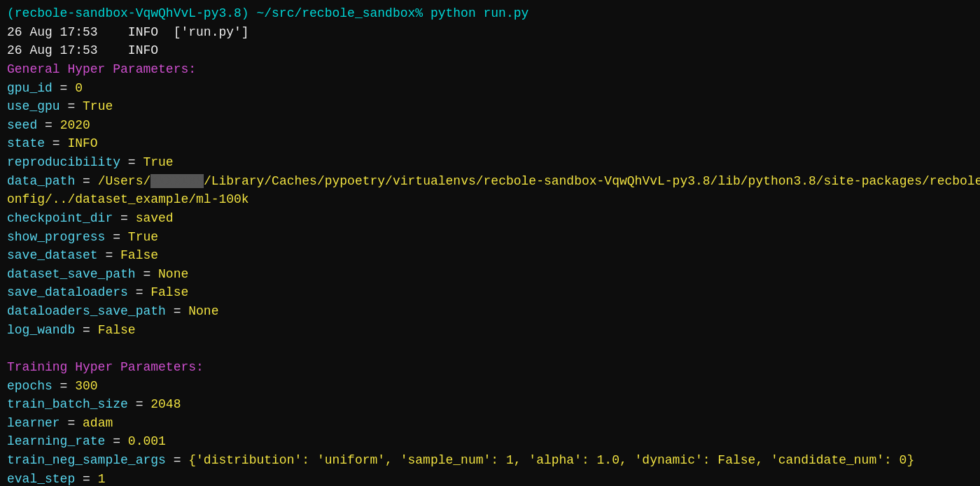 The height and width of the screenshot is (486, 980). I want to click on param-save-dataloaders: save_dataloaders = False, so click(490, 292).